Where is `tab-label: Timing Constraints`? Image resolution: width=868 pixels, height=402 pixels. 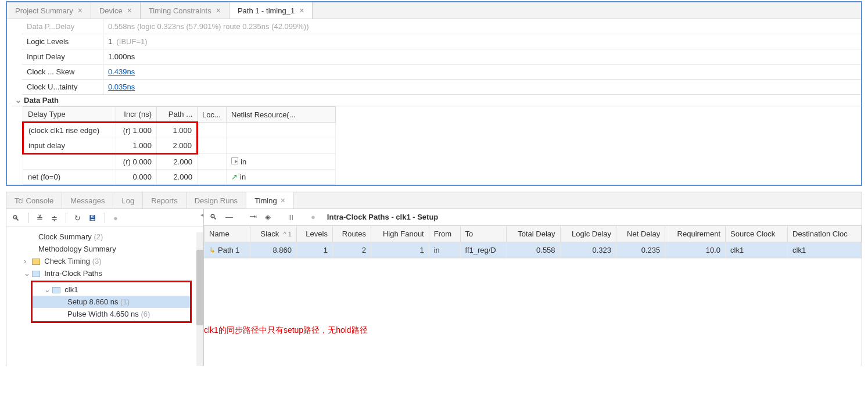 tab-label: Timing Constraints is located at coordinates (180, 10).